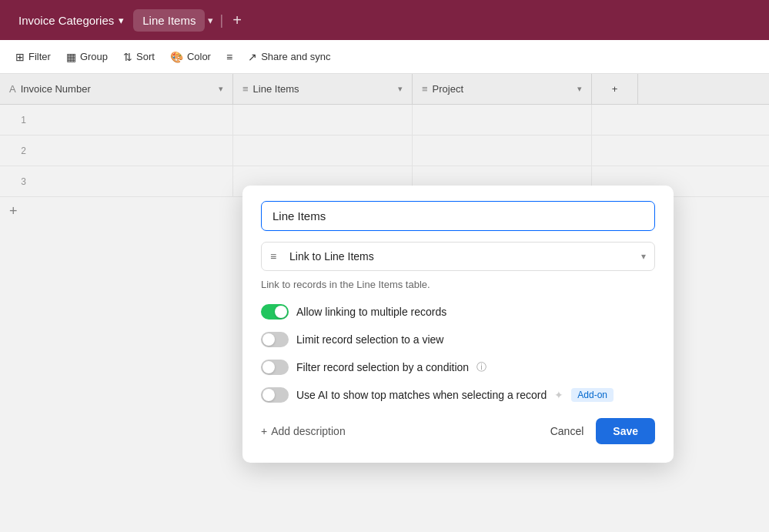 The image size is (769, 532). I want to click on limit-selection-toggle, so click(275, 340).